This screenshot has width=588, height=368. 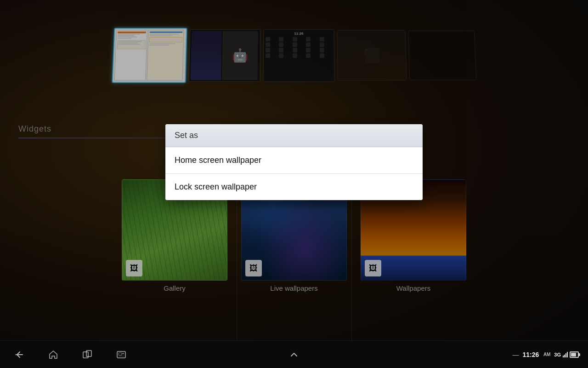 What do you see at coordinates (87, 355) in the screenshot?
I see `recent-apps-button` at bounding box center [87, 355].